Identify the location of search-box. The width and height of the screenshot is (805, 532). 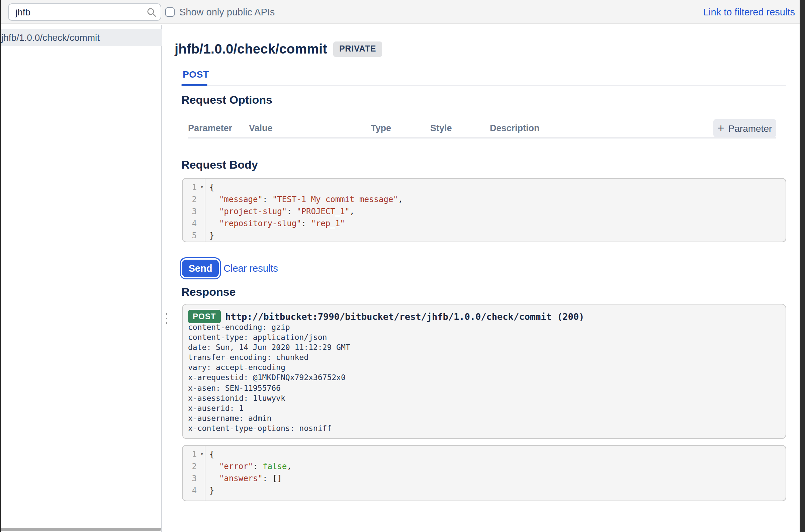
(85, 12).